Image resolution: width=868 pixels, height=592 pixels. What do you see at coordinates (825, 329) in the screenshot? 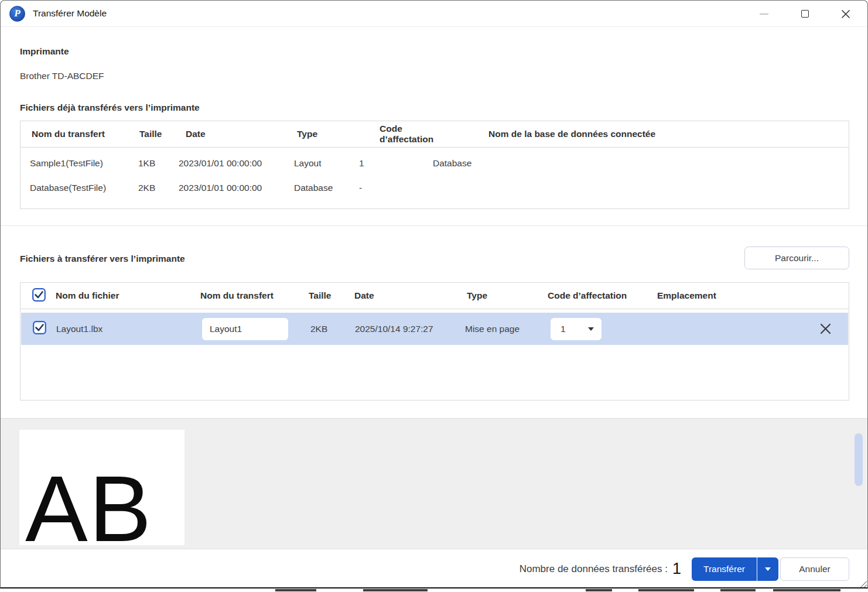
I see `remove-file-button` at bounding box center [825, 329].